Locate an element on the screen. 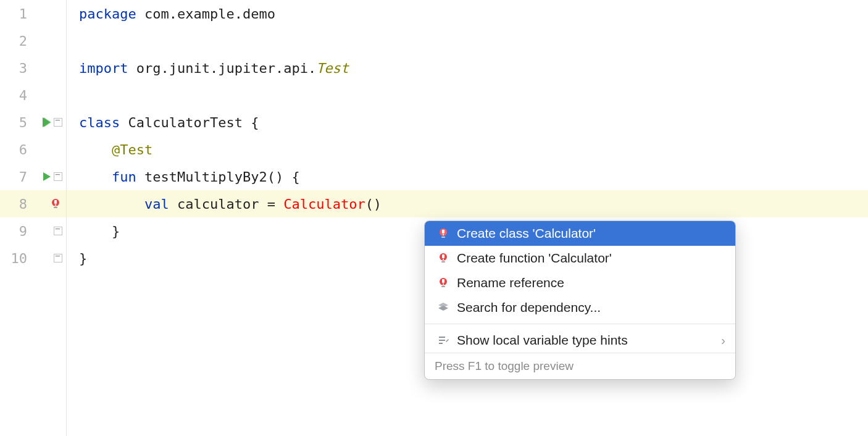 The height and width of the screenshot is (436, 868). keyword: package is located at coordinates (107, 14).